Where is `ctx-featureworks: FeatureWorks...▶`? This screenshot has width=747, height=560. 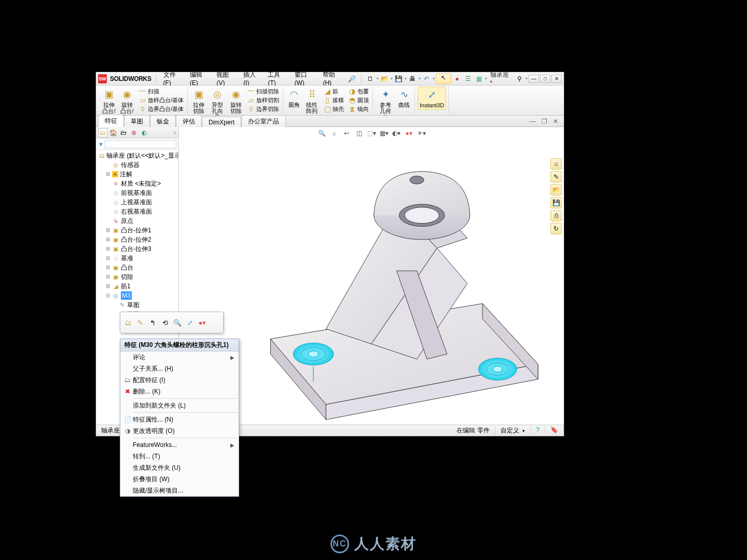
ctx-featureworks: FeatureWorks...▶ is located at coordinates (179, 445).